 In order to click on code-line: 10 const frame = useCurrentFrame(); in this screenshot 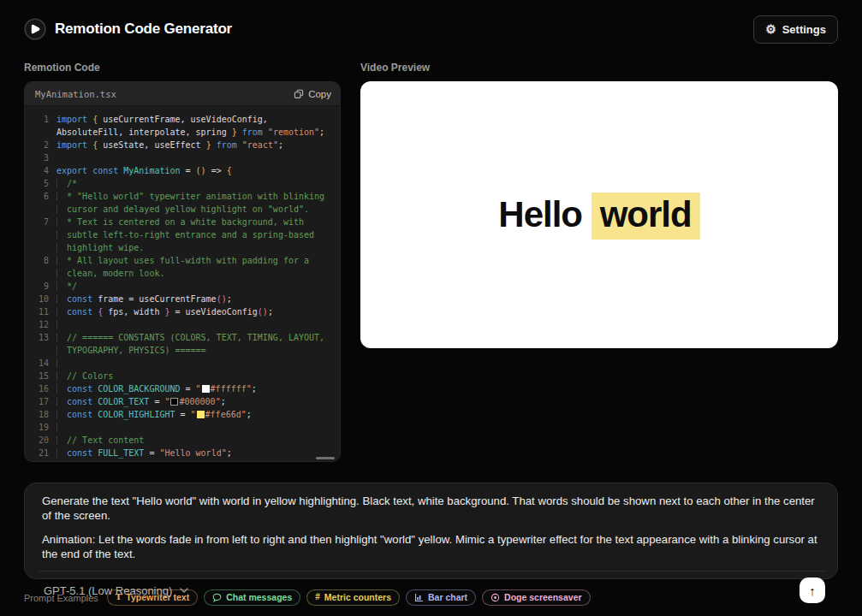, I will do `click(184, 299)`.